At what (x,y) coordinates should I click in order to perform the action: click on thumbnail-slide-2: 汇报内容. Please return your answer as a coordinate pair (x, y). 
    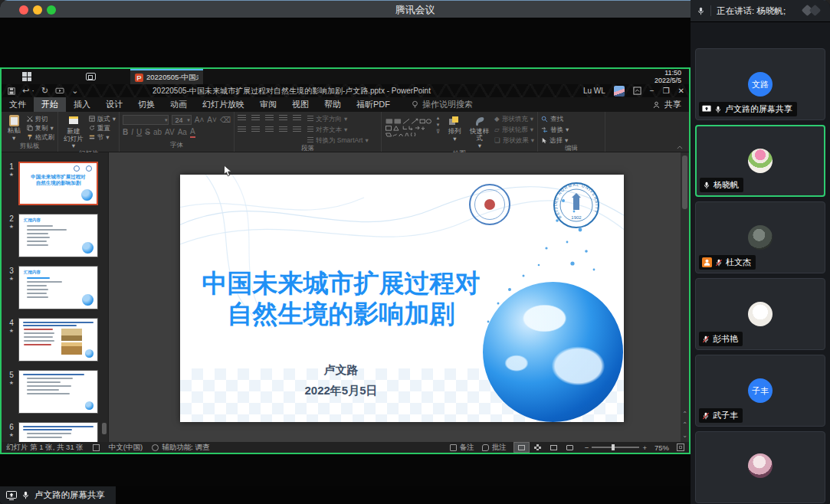
    Looking at the image, I should click on (58, 236).